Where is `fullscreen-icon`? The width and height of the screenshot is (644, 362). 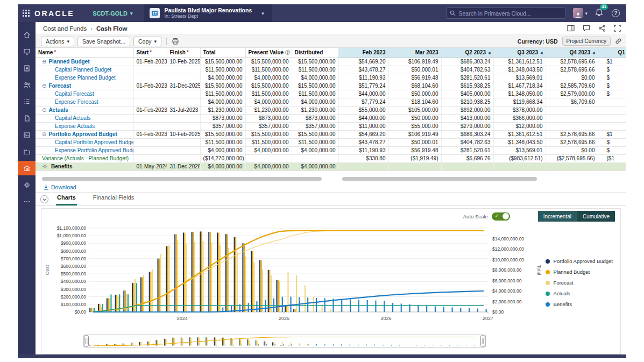
fullscreen-icon is located at coordinates (618, 28).